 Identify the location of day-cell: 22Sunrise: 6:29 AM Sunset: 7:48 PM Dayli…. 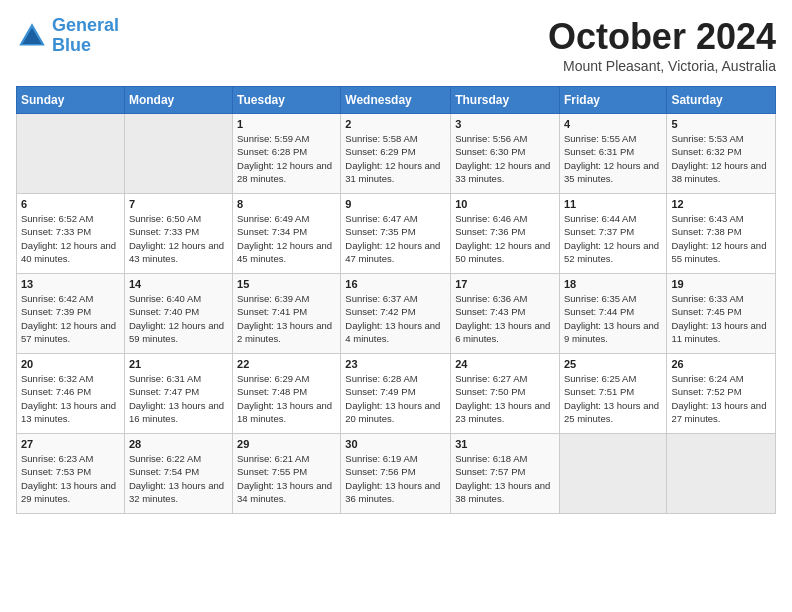
(287, 394).